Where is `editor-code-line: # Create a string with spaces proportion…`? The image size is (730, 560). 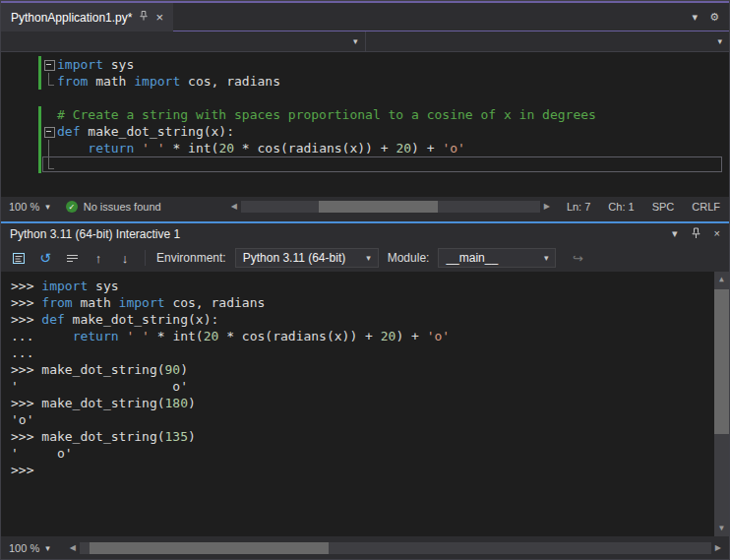 editor-code-line: # Create a string with spaces proportion… is located at coordinates (365, 114).